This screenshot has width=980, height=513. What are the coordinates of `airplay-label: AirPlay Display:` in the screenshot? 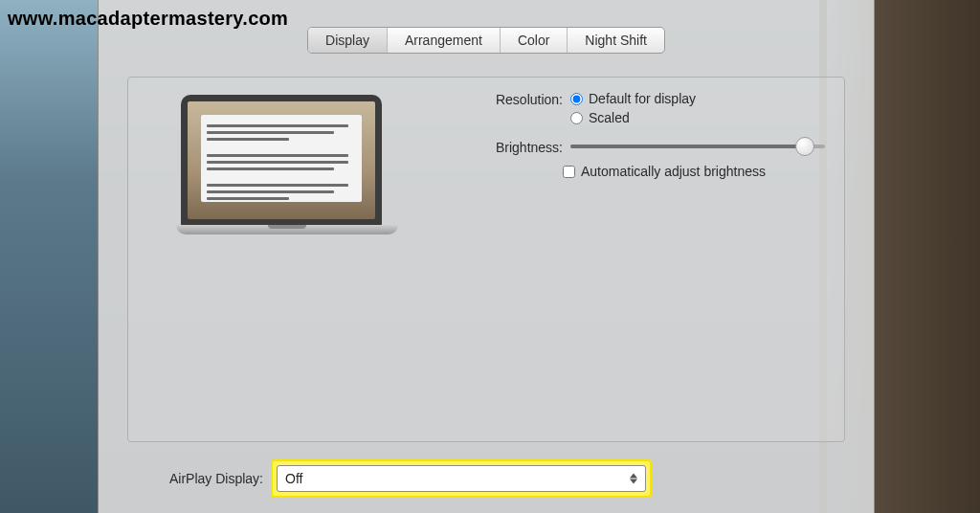 It's located at (200, 479).